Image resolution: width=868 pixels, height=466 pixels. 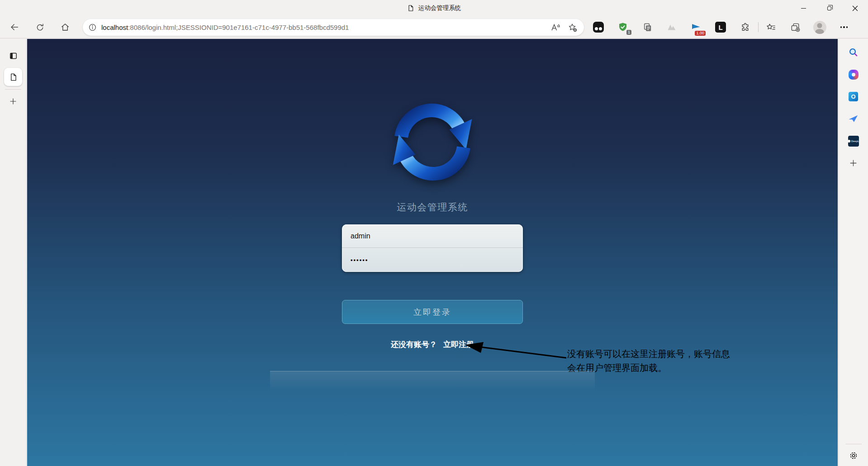 What do you see at coordinates (238, 27) in the screenshot?
I see `url-path: :8086/login.html;JSESSIONID=901e7161-c71…` at bounding box center [238, 27].